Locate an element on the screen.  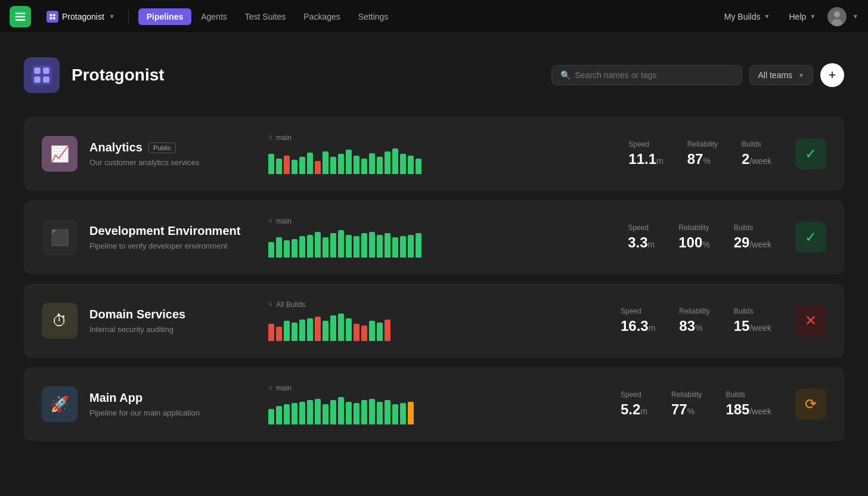
org-selector: Protagonist ▼ is located at coordinates (81, 17).